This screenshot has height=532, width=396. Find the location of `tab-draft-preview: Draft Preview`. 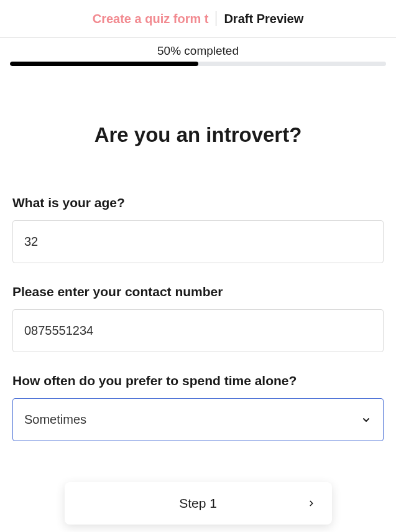

tab-draft-preview: Draft Preview is located at coordinates (264, 19).